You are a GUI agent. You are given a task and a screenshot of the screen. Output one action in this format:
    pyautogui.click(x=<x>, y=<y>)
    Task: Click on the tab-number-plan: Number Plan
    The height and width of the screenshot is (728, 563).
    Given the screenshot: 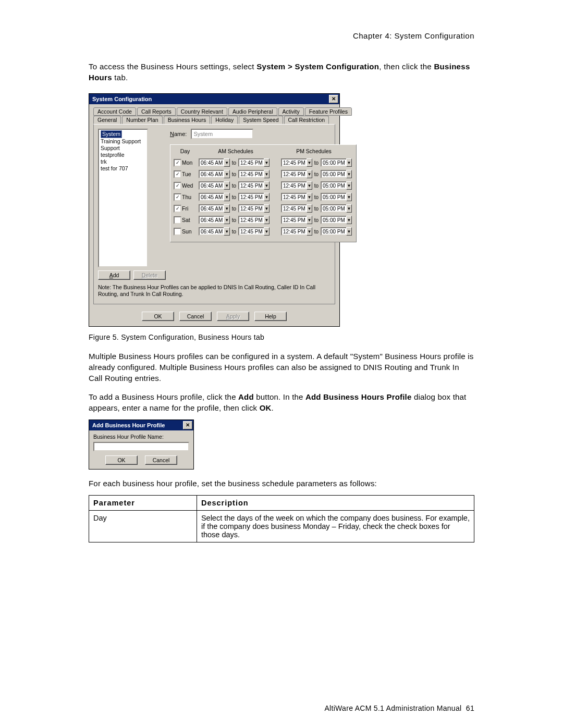 What is the action you would take?
    pyautogui.click(x=142, y=120)
    